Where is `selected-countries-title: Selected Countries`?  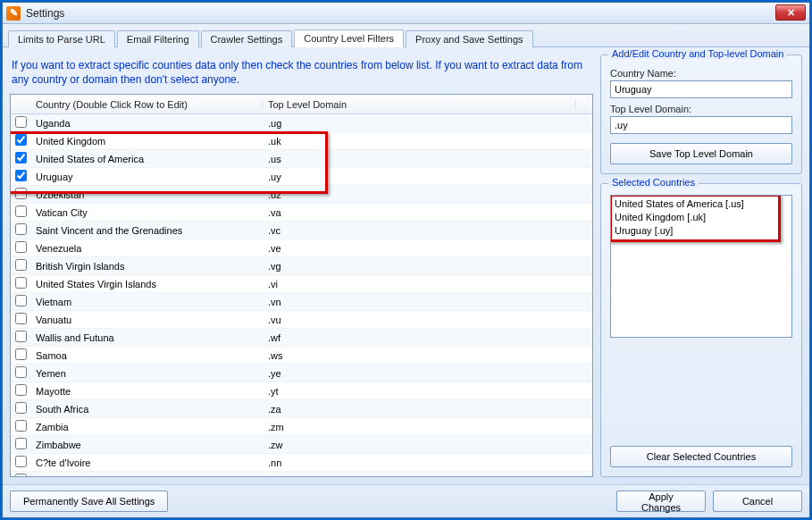 selected-countries-title: Selected Countries is located at coordinates (654, 182).